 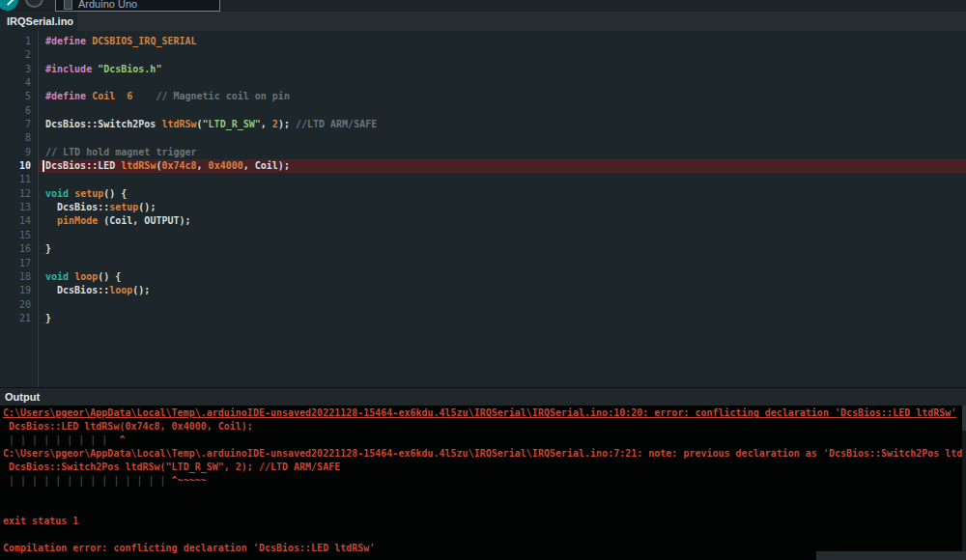 What do you see at coordinates (479, 413) in the screenshot?
I see `error-file-link: C:\Users\pgeor\AppData\Local\Temp\.ardui…` at bounding box center [479, 413].